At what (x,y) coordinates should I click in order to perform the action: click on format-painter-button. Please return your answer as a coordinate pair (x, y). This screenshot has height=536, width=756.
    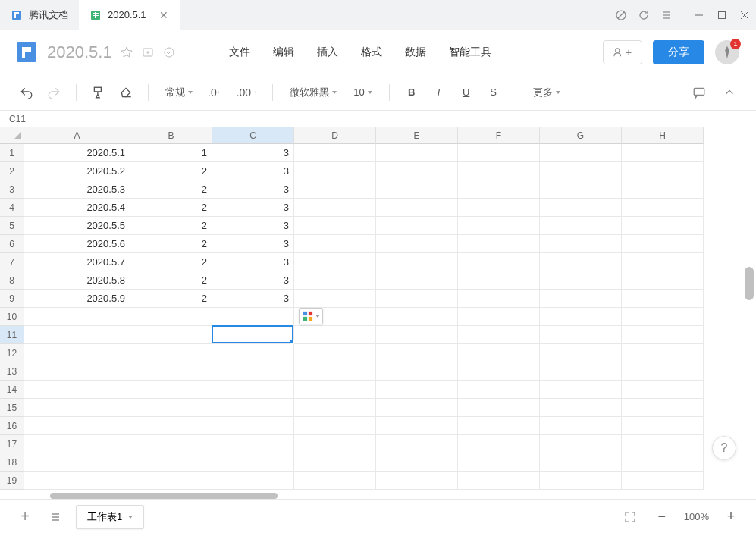
    Looking at the image, I should click on (99, 92).